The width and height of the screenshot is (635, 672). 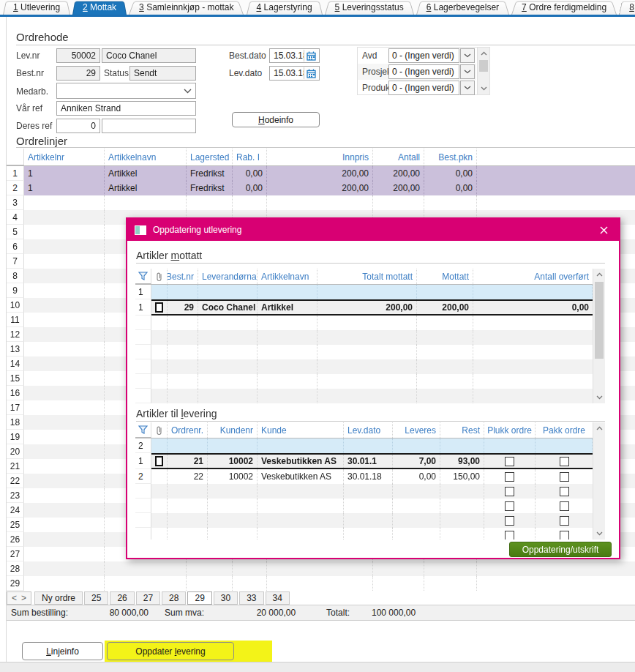 I want to click on sheet-tab-29: 29, so click(x=199, y=598).